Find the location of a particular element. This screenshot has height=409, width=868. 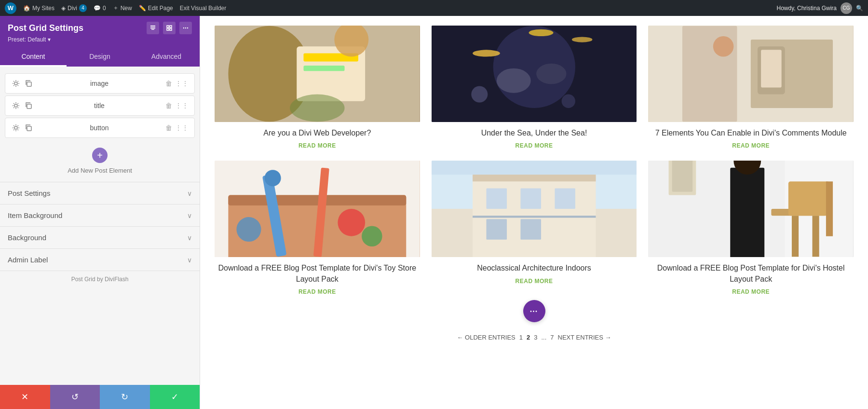

settings-icon-title is located at coordinates (16, 106).